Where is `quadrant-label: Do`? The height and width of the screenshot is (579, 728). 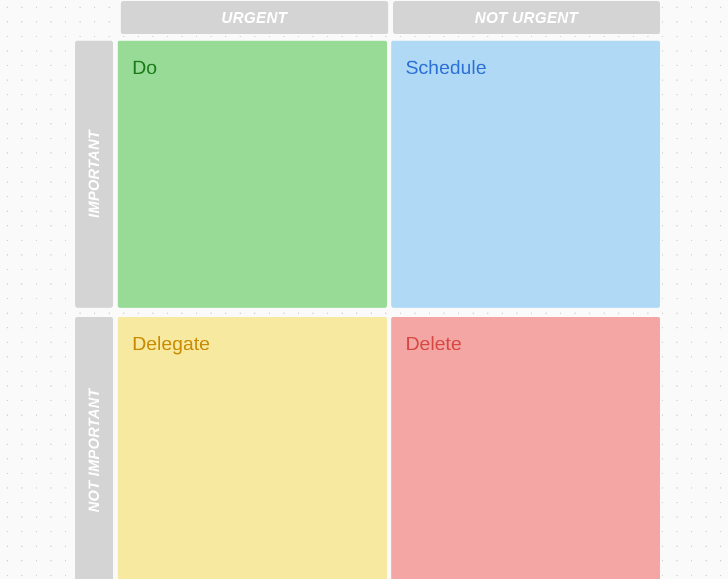 quadrant-label: Do is located at coordinates (252, 68).